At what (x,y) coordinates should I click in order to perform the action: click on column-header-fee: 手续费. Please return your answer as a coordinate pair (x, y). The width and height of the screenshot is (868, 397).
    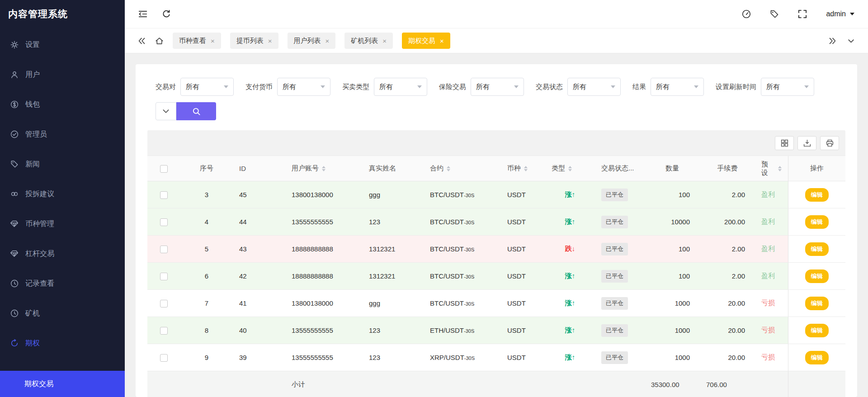
    Looking at the image, I should click on (727, 169).